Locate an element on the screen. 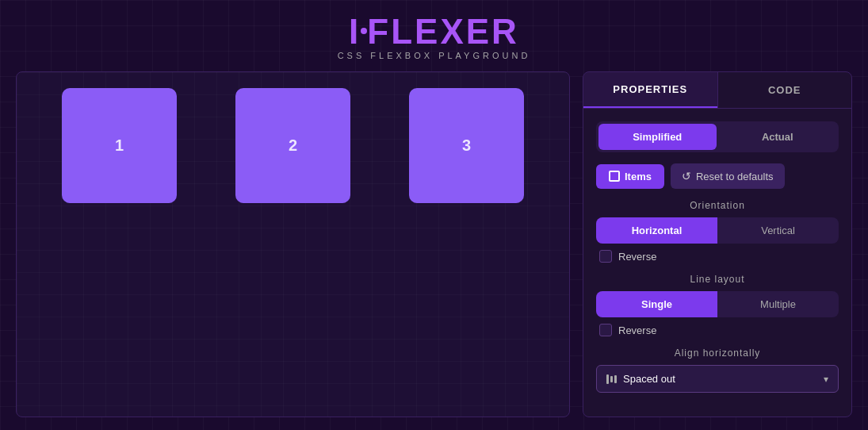  items-icon is located at coordinates (614, 176).